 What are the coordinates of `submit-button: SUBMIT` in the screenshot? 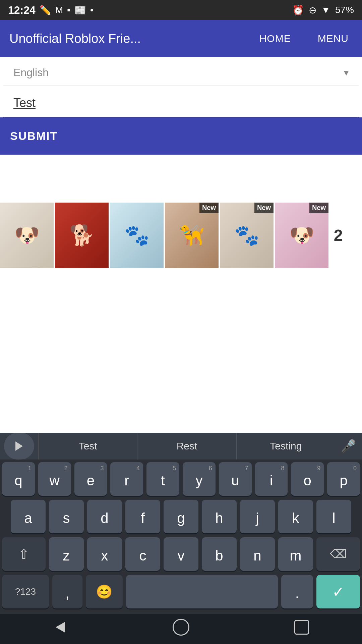 It's located at (181, 136).